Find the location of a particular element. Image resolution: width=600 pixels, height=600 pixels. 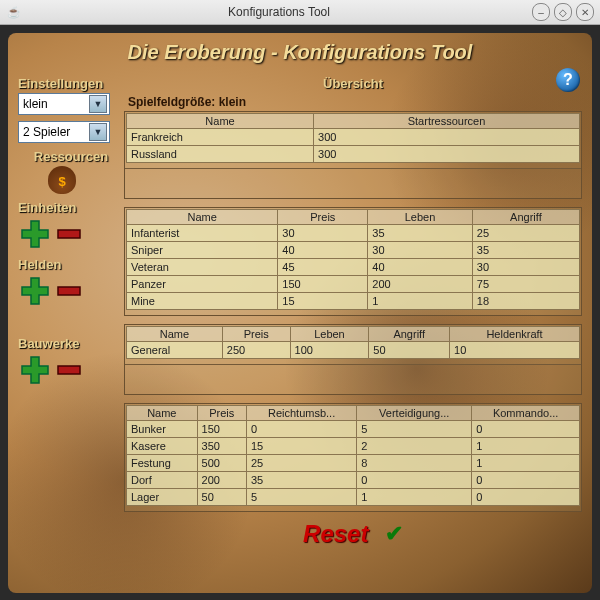

column-header: Heldenkraft is located at coordinates (515, 334).